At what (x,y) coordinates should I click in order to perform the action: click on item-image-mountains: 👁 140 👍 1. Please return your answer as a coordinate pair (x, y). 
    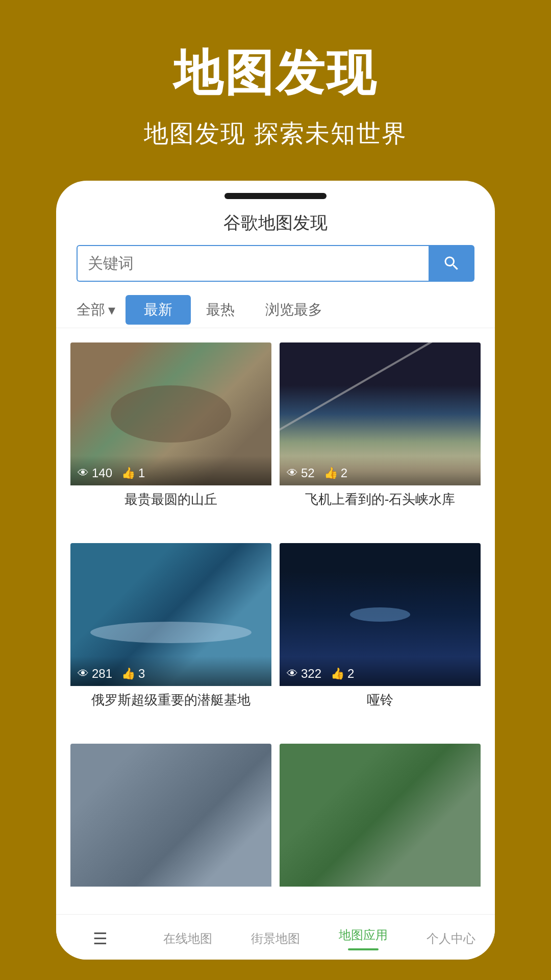
    Looking at the image, I should click on (171, 414).